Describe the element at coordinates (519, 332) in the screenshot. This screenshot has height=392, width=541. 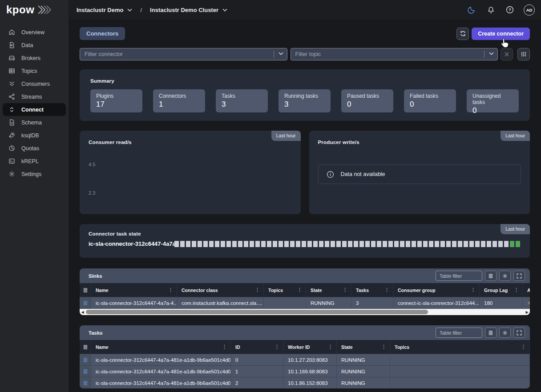
I see `tasks-expand-button` at that location.